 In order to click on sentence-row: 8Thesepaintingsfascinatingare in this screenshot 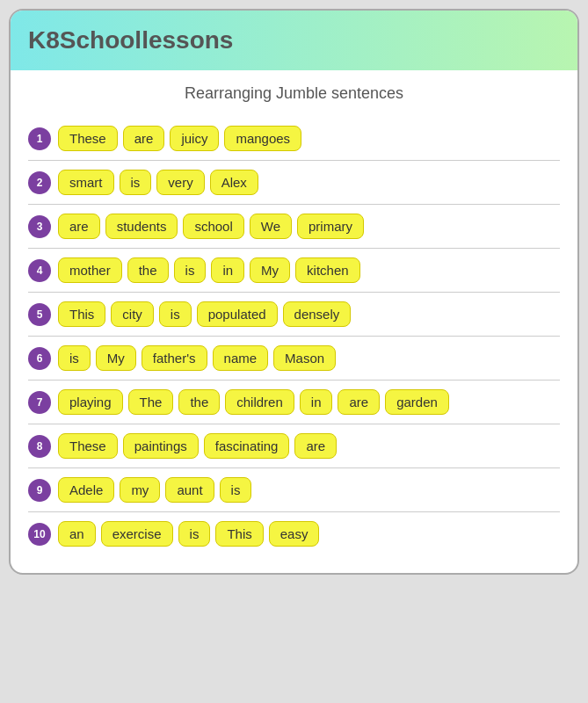, I will do `click(294, 446)`.